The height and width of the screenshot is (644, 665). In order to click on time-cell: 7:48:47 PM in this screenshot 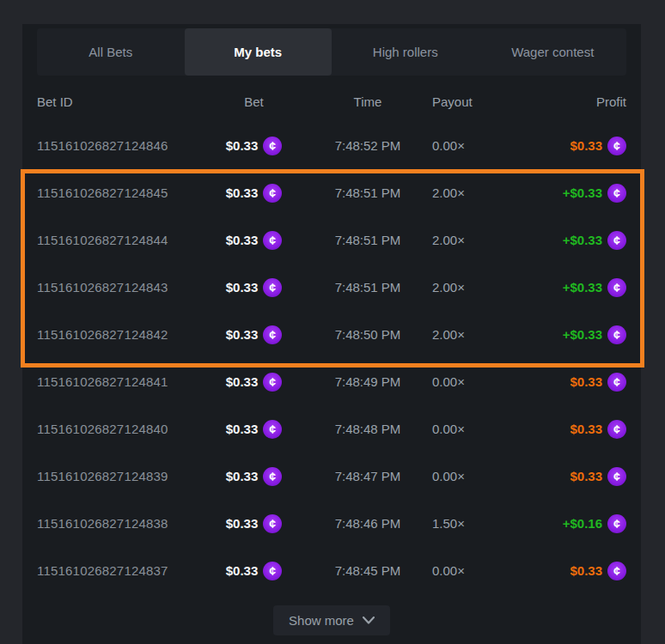, I will do `click(368, 476)`.